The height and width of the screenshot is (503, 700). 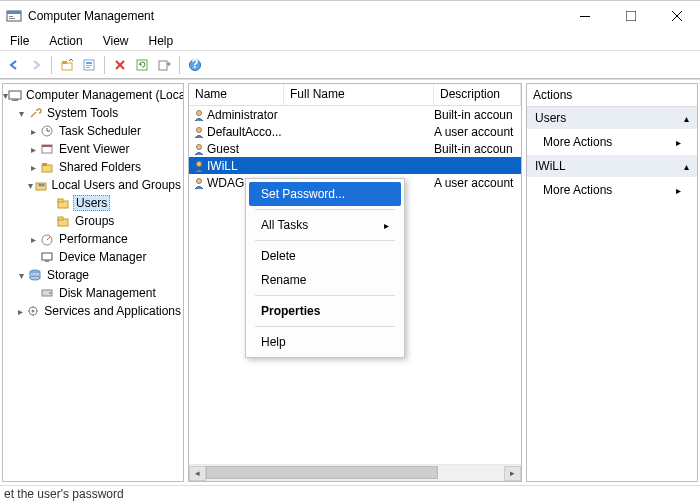 What do you see at coordinates (236, 94) in the screenshot?
I see `col-name: Name` at bounding box center [236, 94].